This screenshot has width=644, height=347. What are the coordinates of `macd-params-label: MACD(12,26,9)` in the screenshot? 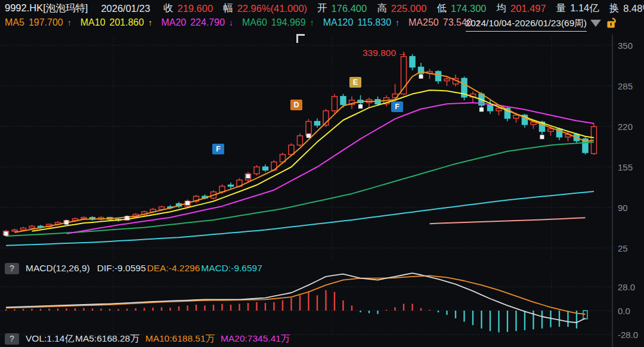 It's located at (58, 268).